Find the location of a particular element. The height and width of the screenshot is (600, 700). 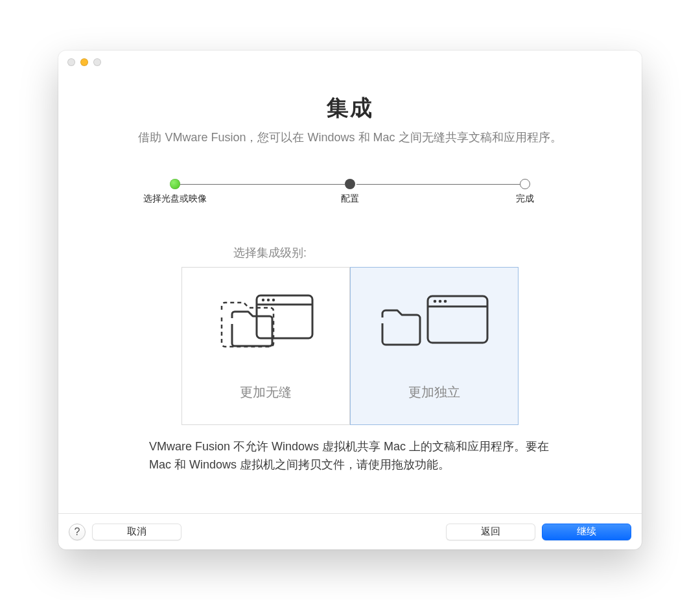

back-button: 返回 is located at coordinates (491, 532).